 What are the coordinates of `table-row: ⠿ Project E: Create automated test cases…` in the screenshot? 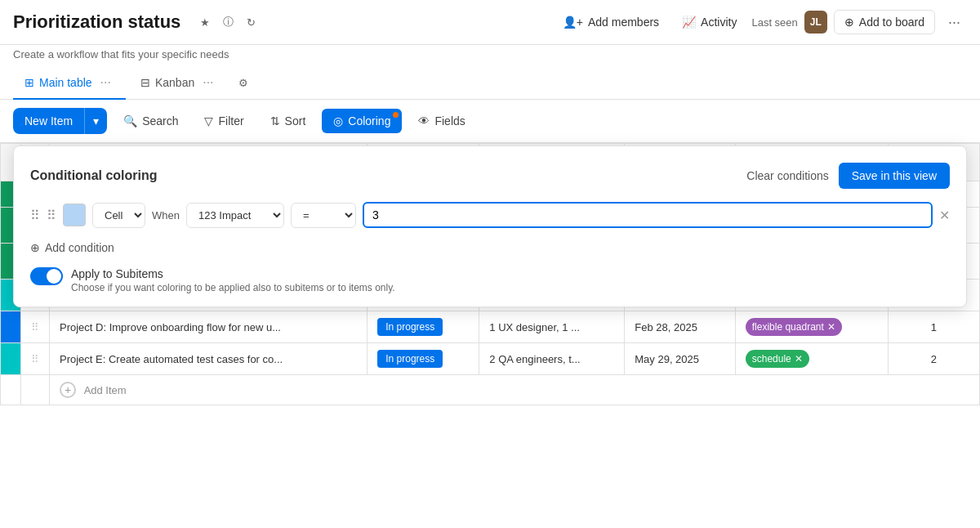 It's located at (490, 360).